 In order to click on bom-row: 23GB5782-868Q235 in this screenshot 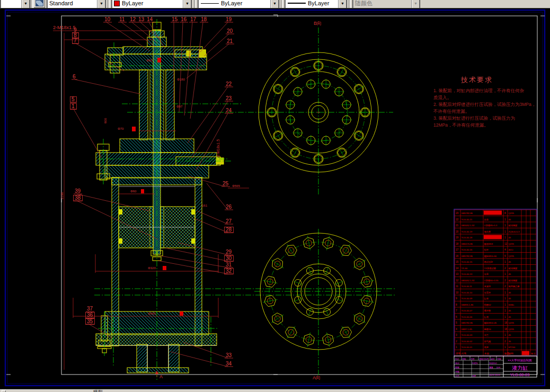, I will do `click(485, 213)`.